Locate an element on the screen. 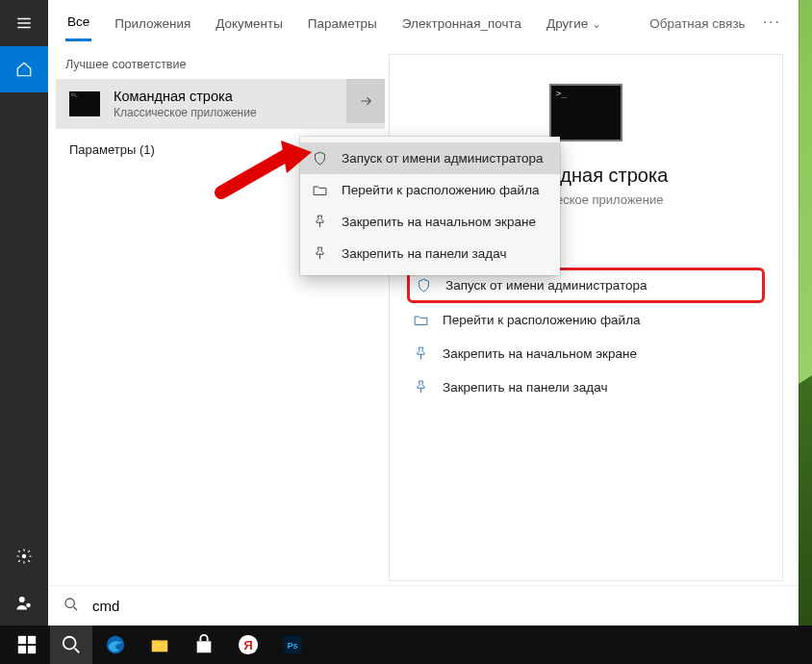 Image resolution: width=812 pixels, height=664 pixels. ctx-label: Перейти к расположению файла is located at coordinates (441, 191).